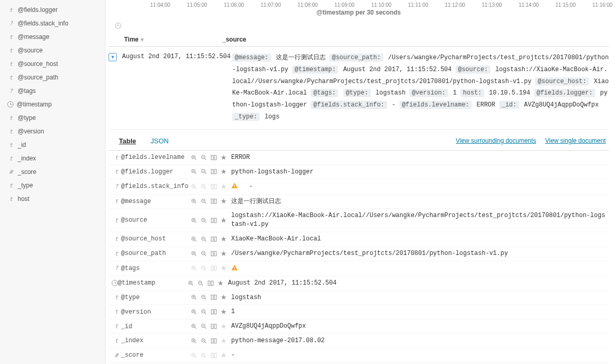 This screenshot has height=364, width=615. Describe the element at coordinates (358, 25) in the screenshot. I see `collapse-up-icon` at that location.